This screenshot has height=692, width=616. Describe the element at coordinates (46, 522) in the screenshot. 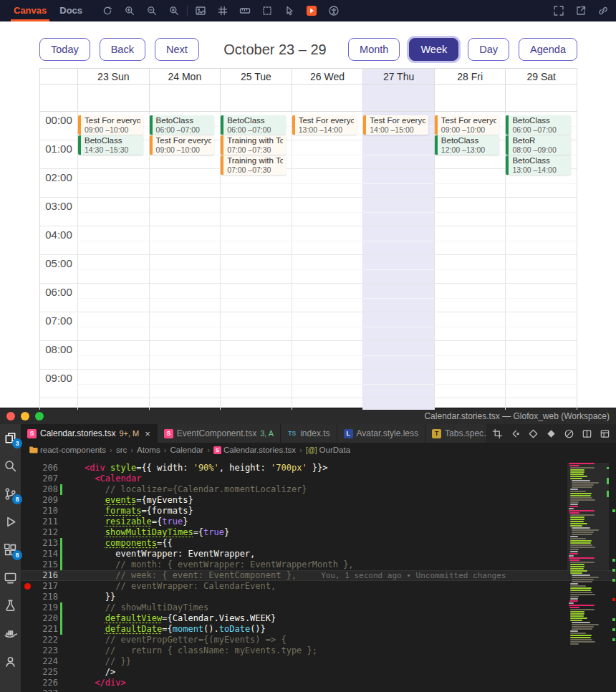

I see `line-number: 211` at that location.